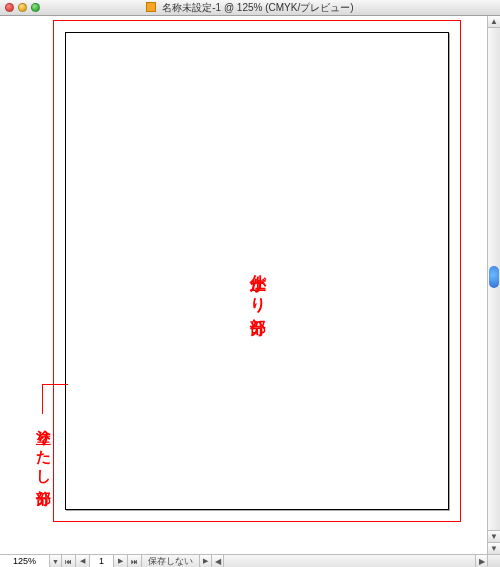 This screenshot has width=500, height=567. I want to click on scroll-left-button: ◀, so click(218, 561).